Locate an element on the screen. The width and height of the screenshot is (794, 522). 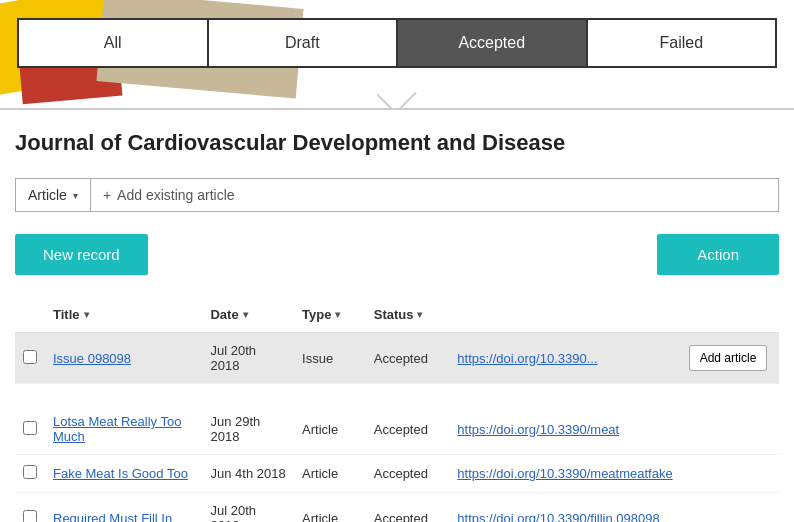
row-doi-cell: https://doi.org/10.3390/meatmeatfake is located at coordinates (564, 474).